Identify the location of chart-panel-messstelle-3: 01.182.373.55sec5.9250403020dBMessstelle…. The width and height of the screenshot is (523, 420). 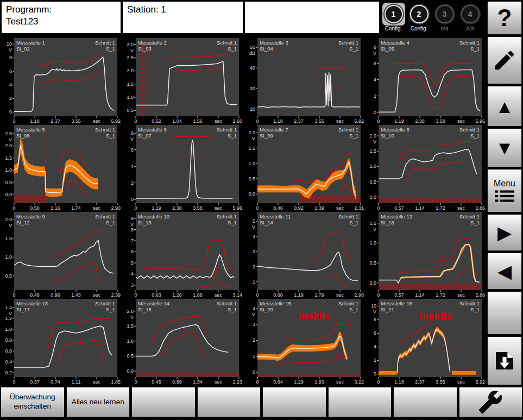
(304, 82).